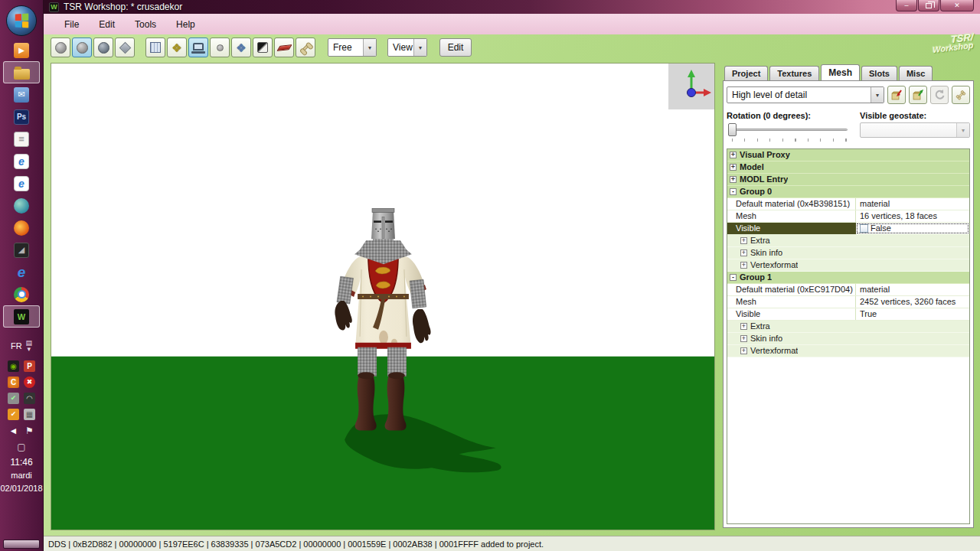  Describe the element at coordinates (21, 476) in the screenshot. I see `taskbar-clock: 11:46 mardi 02/01/2018` at that location.